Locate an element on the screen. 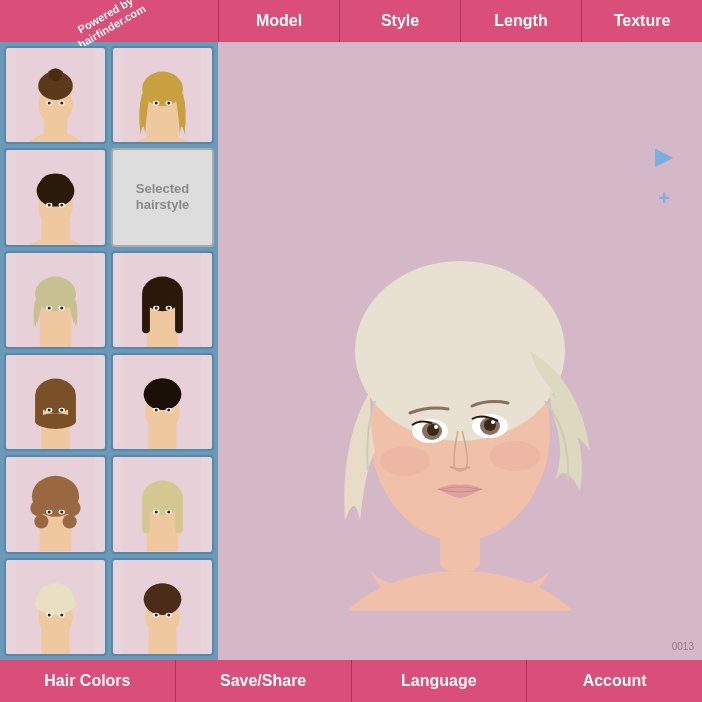 The width and height of the screenshot is (702, 702). watermark: 0013 is located at coordinates (683, 646).